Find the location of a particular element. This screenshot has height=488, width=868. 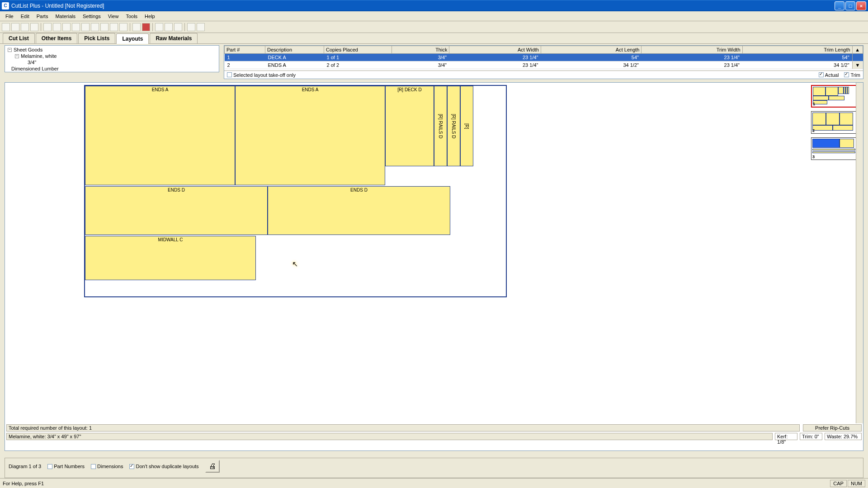

title-bar: C CutList Plus - Untitled [Not Registere… is located at coordinates (434, 5).